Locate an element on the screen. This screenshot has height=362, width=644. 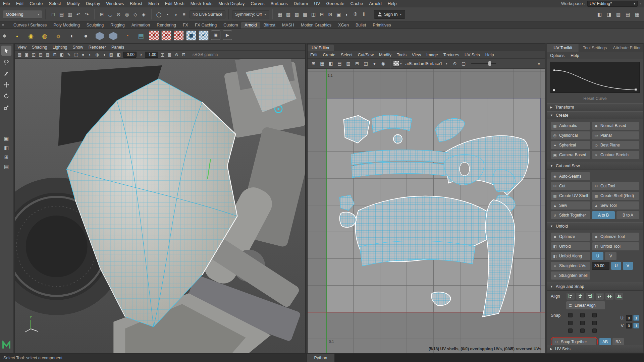
uv-menu-item: Select is located at coordinates (347, 55).